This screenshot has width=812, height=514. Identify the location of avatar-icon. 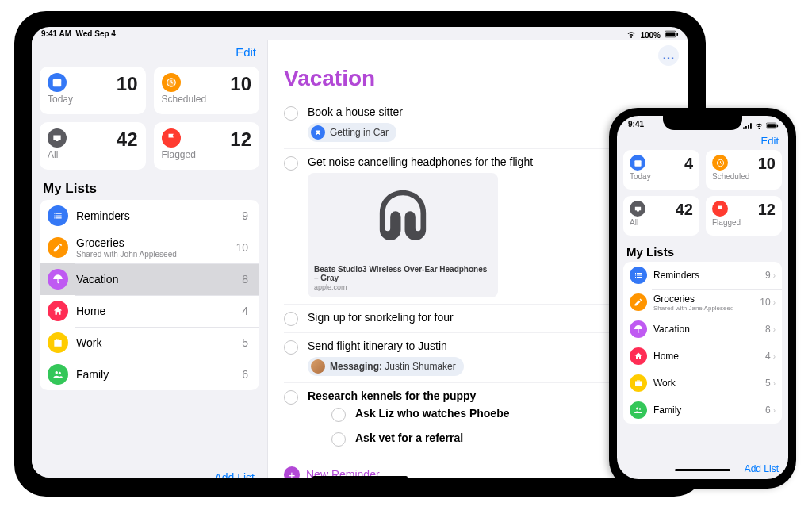
(318, 366).